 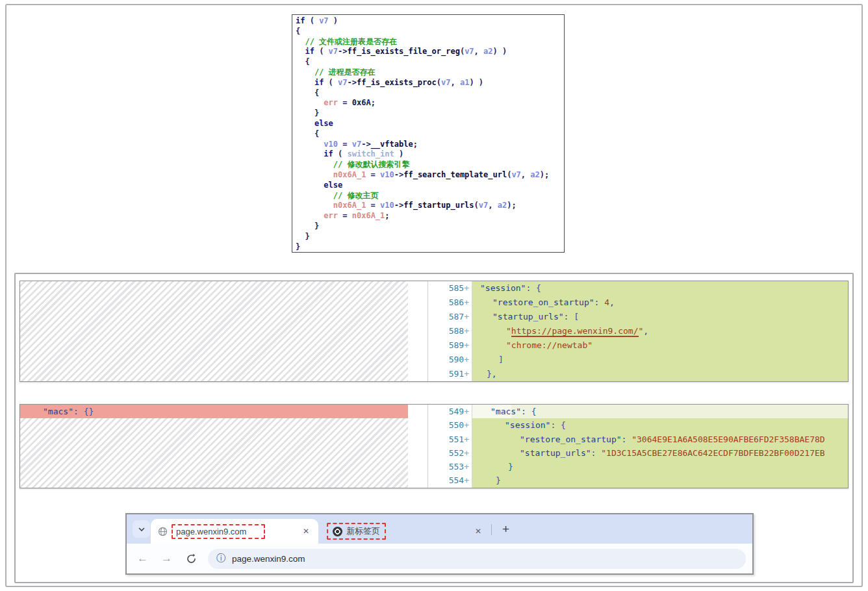 What do you see at coordinates (346, 42) in the screenshot?
I see `code-token: // 文件或注册表是否存在` at bounding box center [346, 42].